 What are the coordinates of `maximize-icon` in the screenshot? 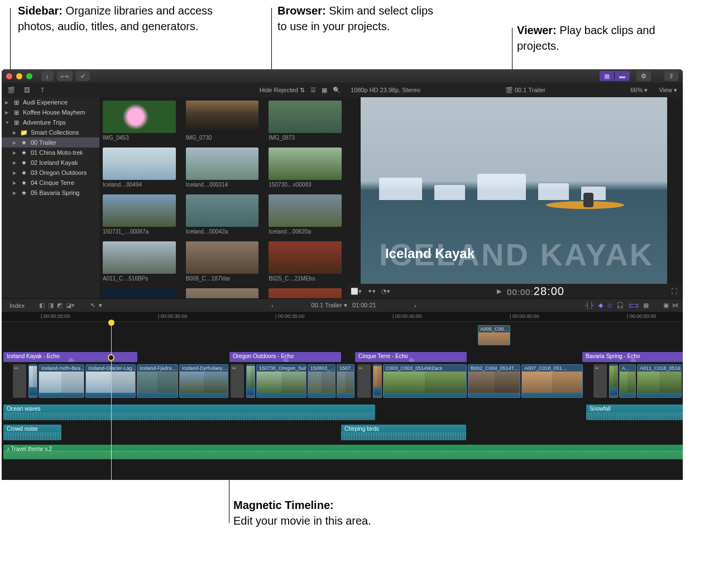 It's located at (29, 76).